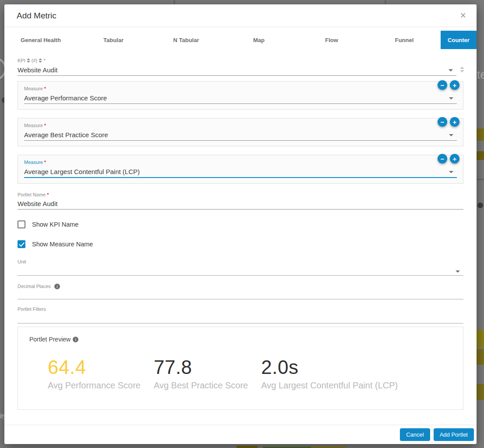 This screenshot has width=484, height=448. Describe the element at coordinates (259, 40) in the screenshot. I see `tab-map: Map` at that location.